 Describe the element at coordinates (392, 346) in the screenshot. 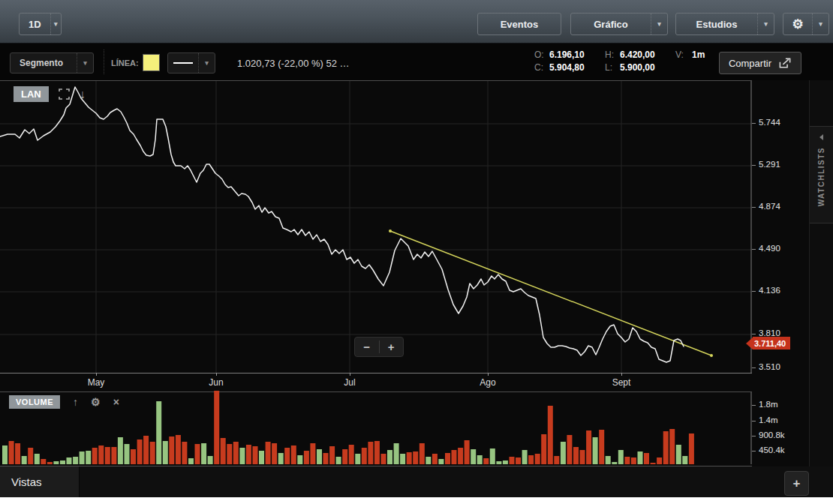

I see `zoom-in-button: +` at that location.